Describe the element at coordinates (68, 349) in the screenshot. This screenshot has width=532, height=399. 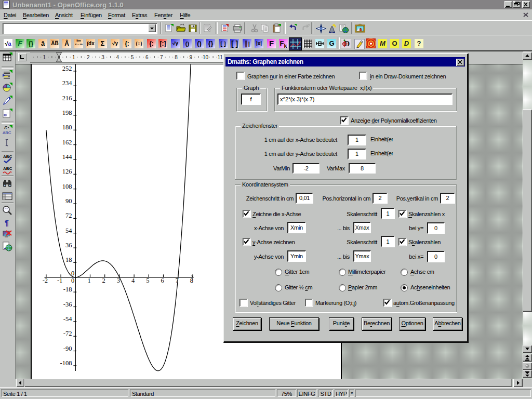
I see `svg-text: -90` at that location.